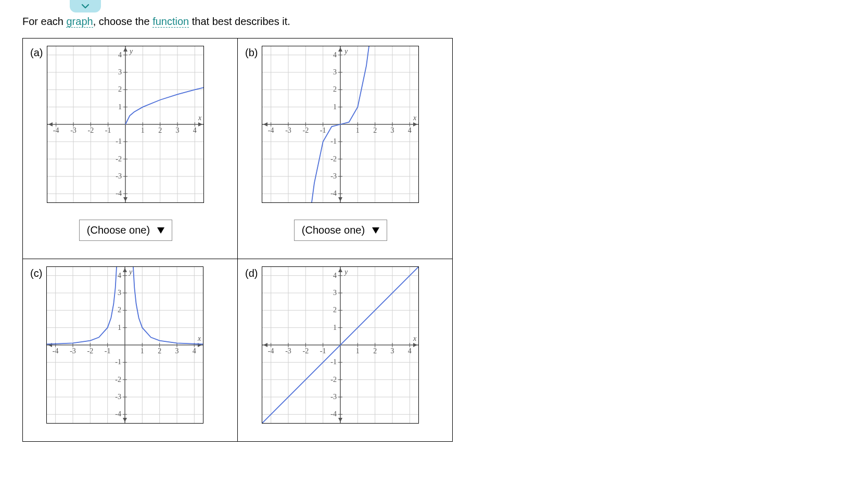  Describe the element at coordinates (125, 124) in the screenshot. I see `plot-a: -4-4-3-3-2-2-1-111223344xy` at that location.